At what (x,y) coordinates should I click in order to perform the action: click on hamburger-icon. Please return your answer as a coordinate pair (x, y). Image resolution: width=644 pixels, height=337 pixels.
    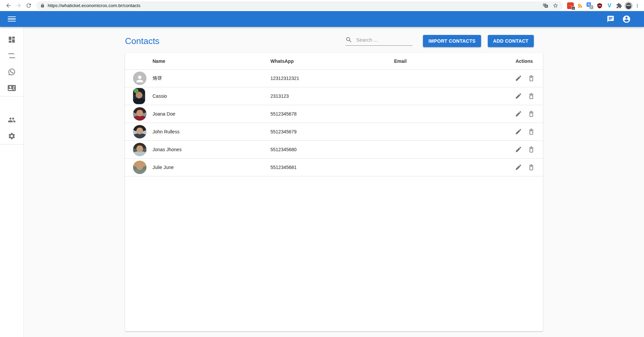
    Looking at the image, I should click on (12, 17).